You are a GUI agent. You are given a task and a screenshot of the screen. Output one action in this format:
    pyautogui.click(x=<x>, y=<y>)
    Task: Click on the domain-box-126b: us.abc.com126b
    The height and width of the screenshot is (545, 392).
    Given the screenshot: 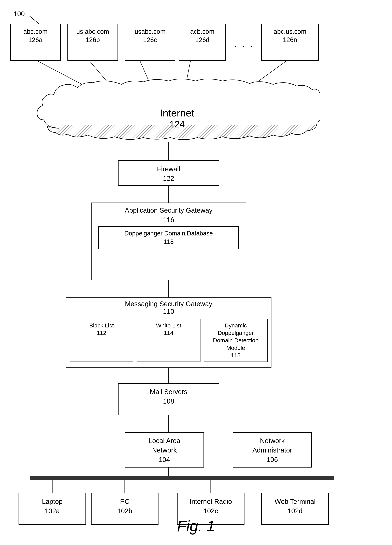 What is the action you would take?
    pyautogui.click(x=93, y=42)
    